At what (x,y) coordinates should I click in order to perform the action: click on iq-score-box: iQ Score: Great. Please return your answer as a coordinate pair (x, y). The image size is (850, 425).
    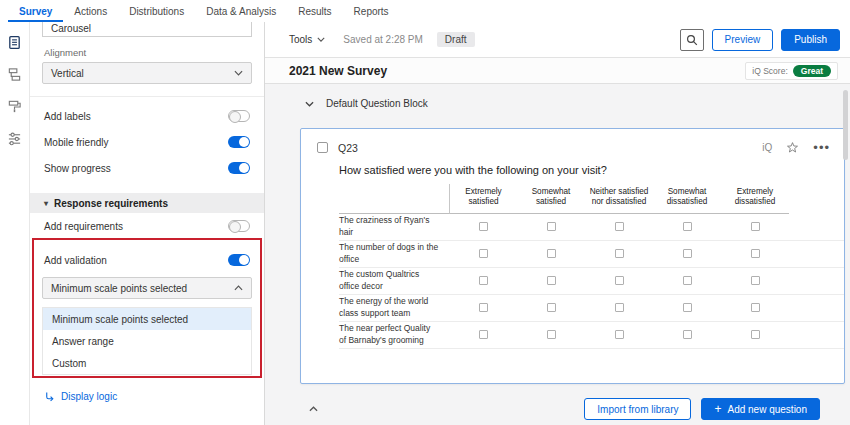
    Looking at the image, I should click on (792, 71).